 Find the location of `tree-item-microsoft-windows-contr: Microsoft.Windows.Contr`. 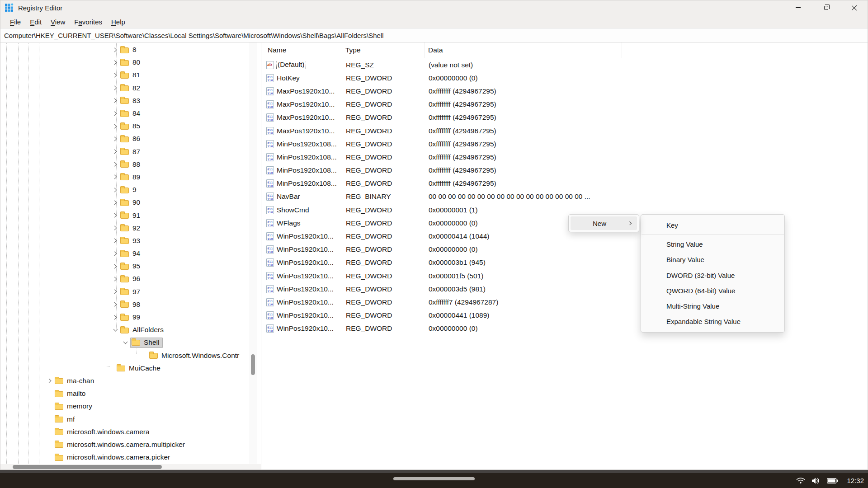

tree-item-microsoft-windows-contr: Microsoft.Windows.Contr is located at coordinates (127, 356).